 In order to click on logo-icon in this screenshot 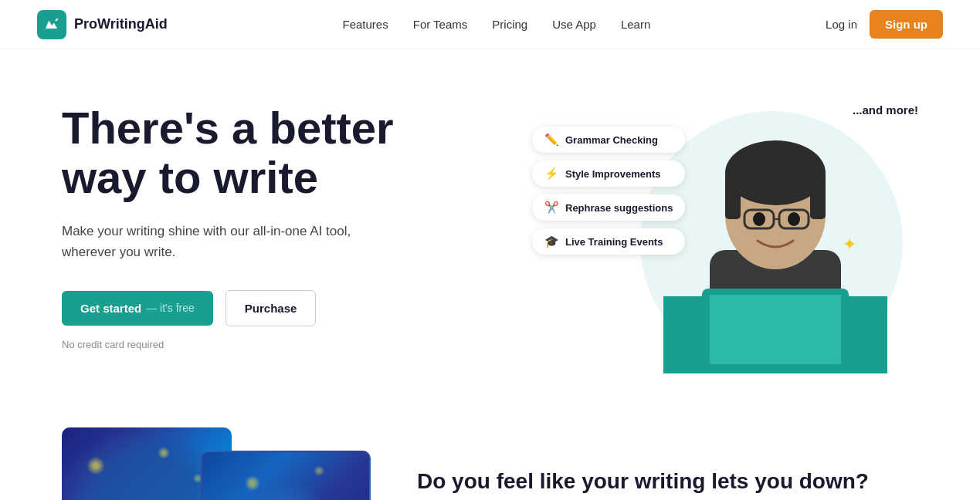, I will do `click(52, 25)`.